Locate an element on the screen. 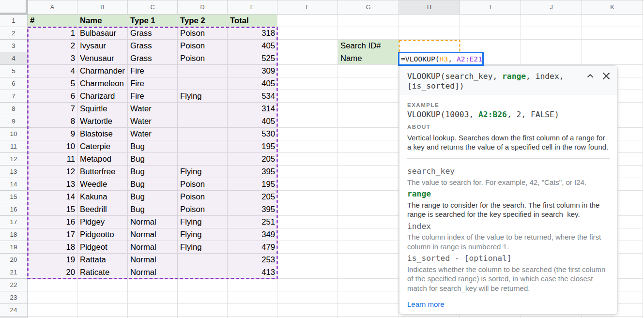 The width and height of the screenshot is (644, 318). cell: 405 is located at coordinates (253, 84).